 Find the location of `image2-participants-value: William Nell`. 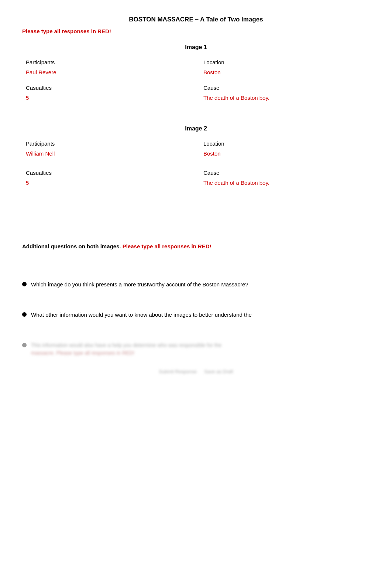

image2-participants-value: William Nell is located at coordinates (107, 154).